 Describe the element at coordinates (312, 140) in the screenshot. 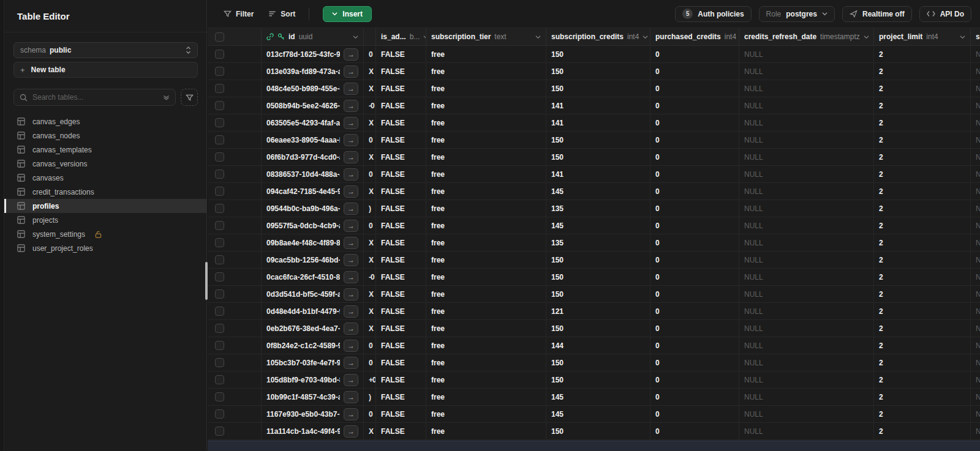

I see `cell-id: 06eaee33-8905-4aaa-b121-ab552...→` at that location.